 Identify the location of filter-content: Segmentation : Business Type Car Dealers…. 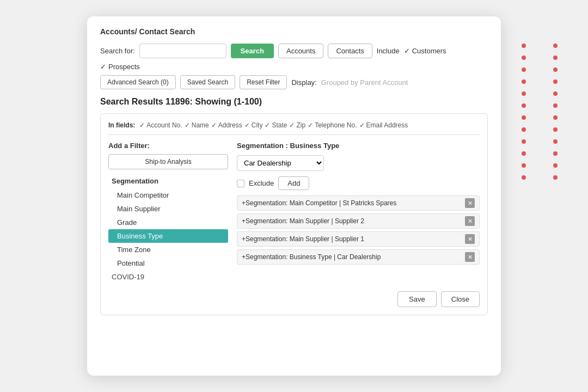
(358, 212).